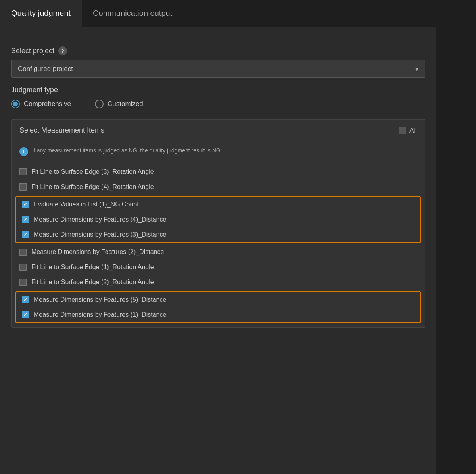 The width and height of the screenshot is (476, 474). Describe the element at coordinates (218, 104) in the screenshot. I see `judgment-type-radio-group: Comprehensive Customized` at that location.